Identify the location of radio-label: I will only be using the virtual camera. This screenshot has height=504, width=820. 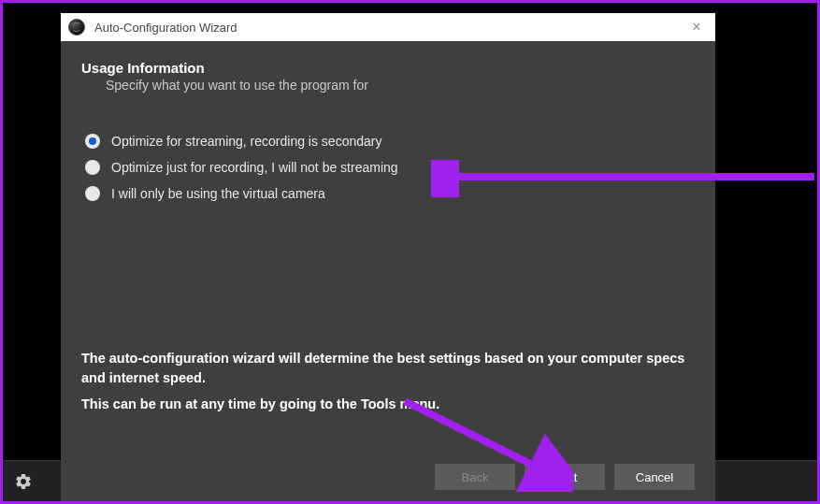
(219, 194).